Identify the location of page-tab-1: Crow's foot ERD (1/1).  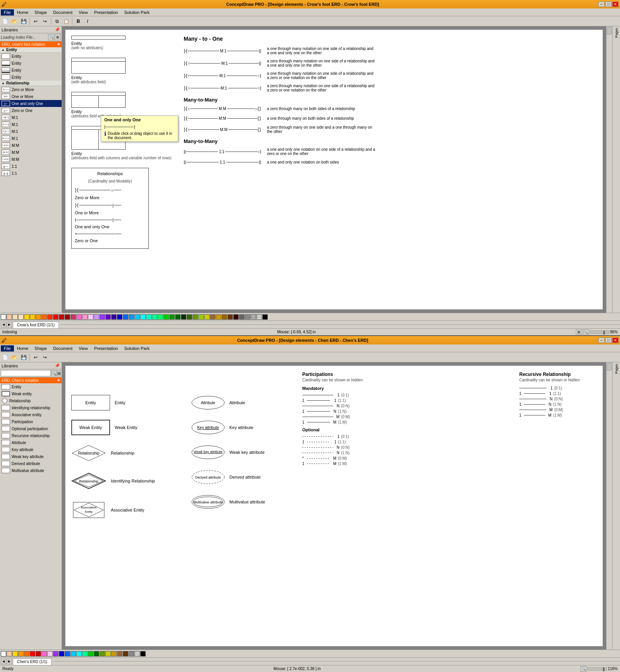
(36, 325).